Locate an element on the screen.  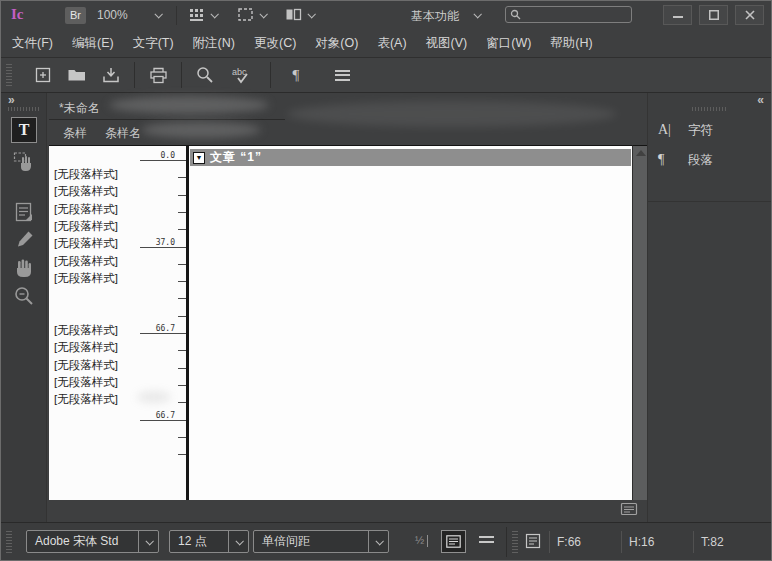
open-button is located at coordinates (77, 75).